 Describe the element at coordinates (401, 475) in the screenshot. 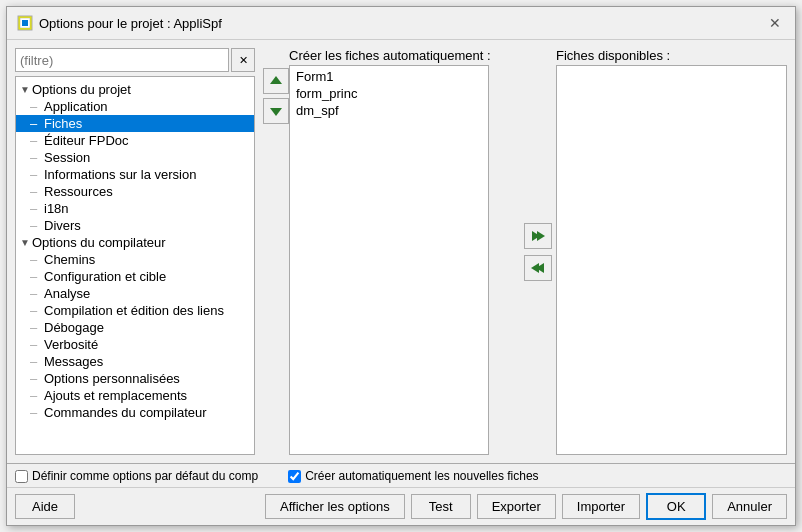

I see `bottom-checks: Définir comme options par défaut du comp…` at that location.